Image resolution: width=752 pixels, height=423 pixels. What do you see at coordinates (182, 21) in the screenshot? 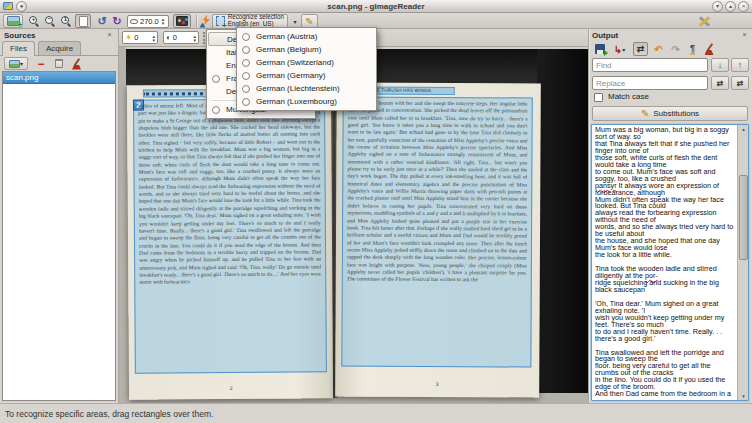
I see `image-controls-icon` at bounding box center [182, 21].